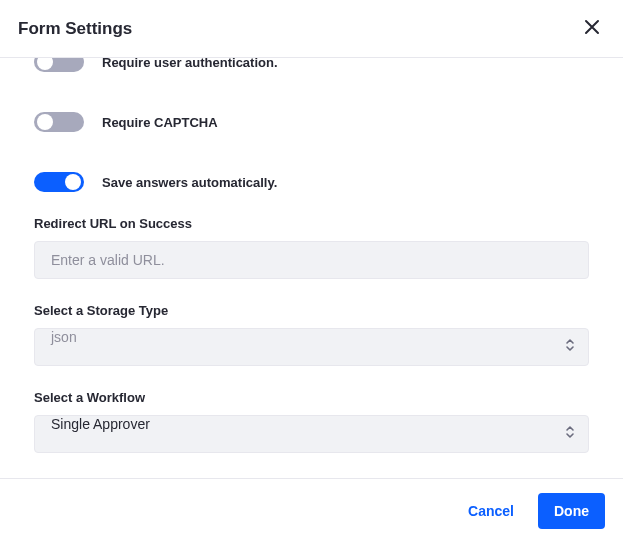  Describe the element at coordinates (491, 511) in the screenshot. I see `cancel-button: Cancel` at that location.